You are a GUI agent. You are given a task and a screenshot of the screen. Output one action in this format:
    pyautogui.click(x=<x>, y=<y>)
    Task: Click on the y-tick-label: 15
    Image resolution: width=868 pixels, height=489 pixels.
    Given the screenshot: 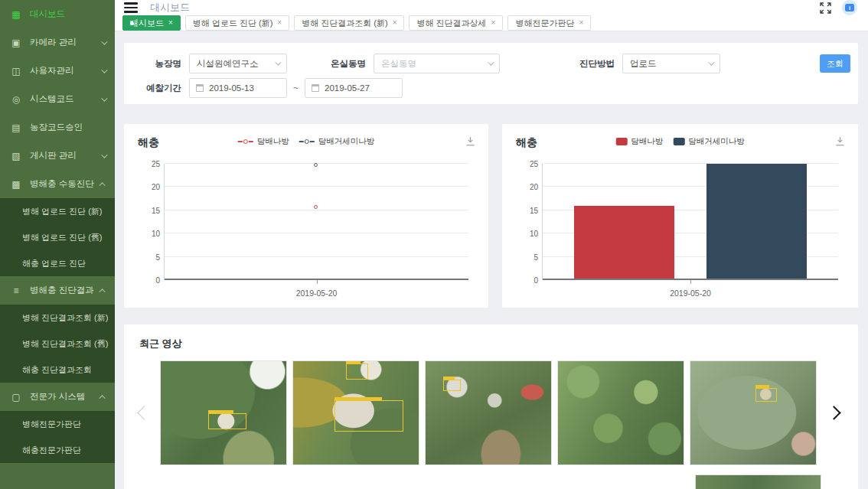 What is the action you would take?
    pyautogui.click(x=146, y=211)
    